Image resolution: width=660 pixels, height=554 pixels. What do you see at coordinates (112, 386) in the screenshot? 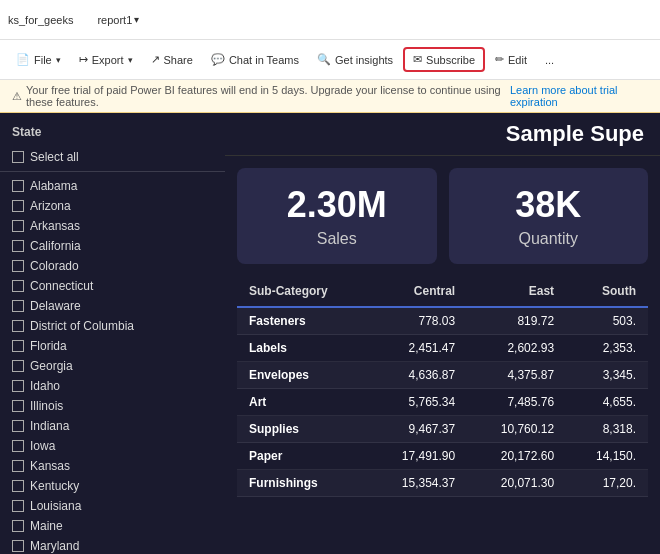
I see `sidebar-item: Idaho` at bounding box center [112, 386].